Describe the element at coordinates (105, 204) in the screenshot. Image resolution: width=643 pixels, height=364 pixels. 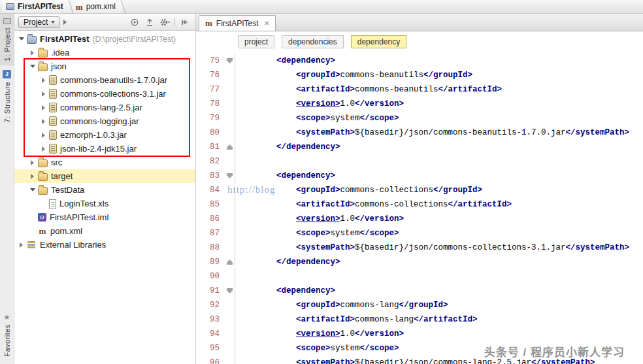
I see `tree-item-logintest-xls: LoginTest.xls` at that location.